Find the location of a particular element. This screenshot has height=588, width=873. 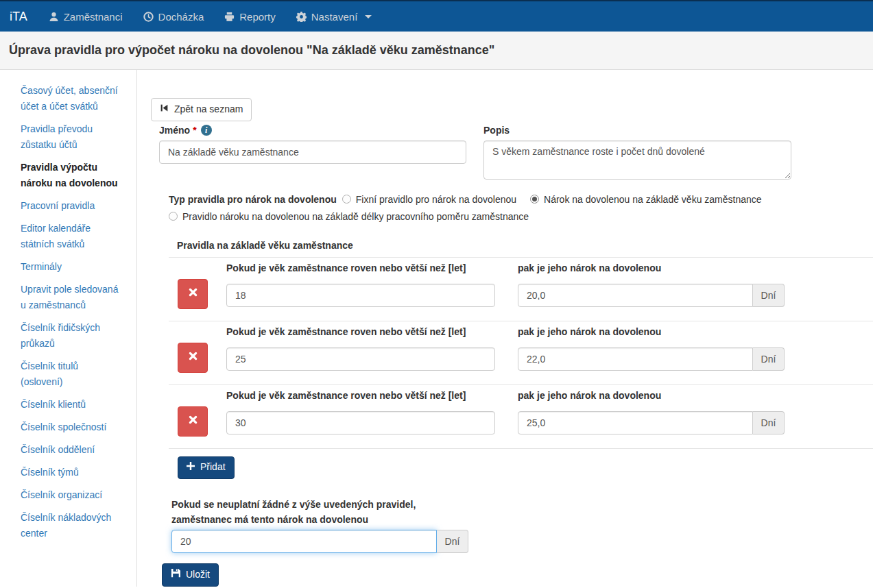

required-mark: * is located at coordinates (195, 130).